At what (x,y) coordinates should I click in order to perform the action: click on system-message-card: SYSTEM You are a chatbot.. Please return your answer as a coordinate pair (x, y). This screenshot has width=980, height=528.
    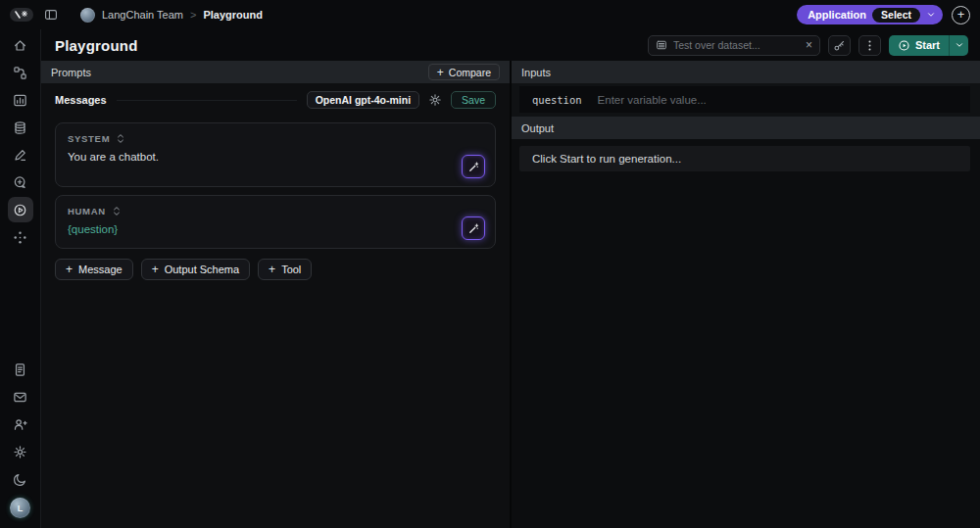
    Looking at the image, I should click on (275, 155).